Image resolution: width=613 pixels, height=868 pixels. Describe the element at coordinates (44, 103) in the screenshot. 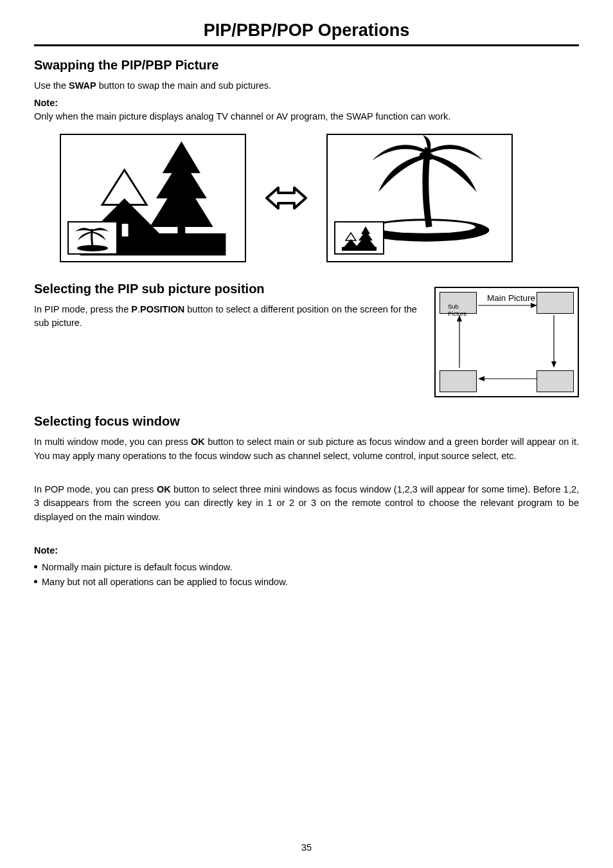

I see `note-label-text: Note` at that location.